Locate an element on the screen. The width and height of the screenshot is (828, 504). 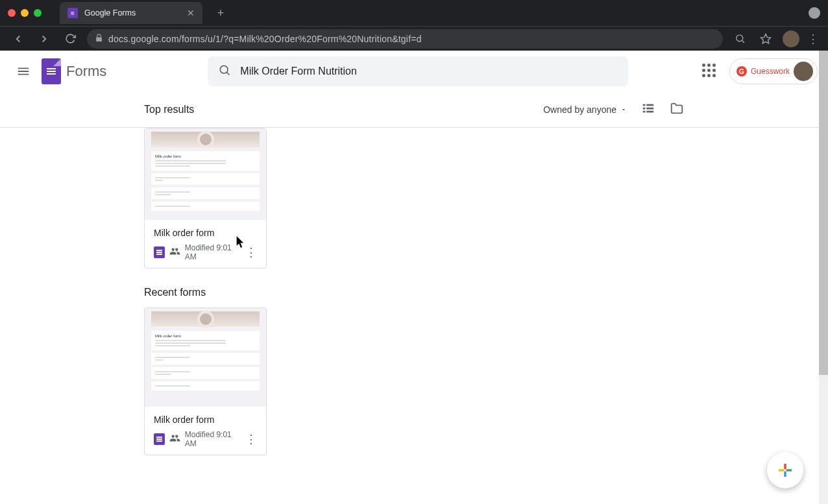
reload-button is located at coordinates (70, 39).